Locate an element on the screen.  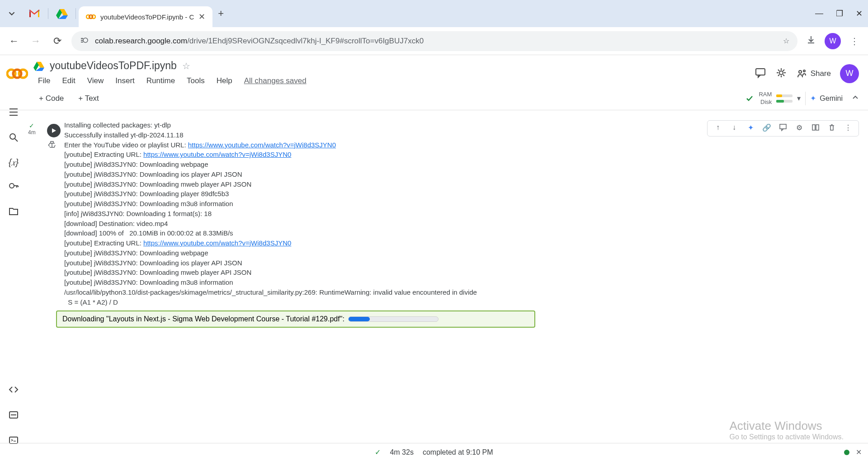
files-icon is located at coordinates (14, 212).